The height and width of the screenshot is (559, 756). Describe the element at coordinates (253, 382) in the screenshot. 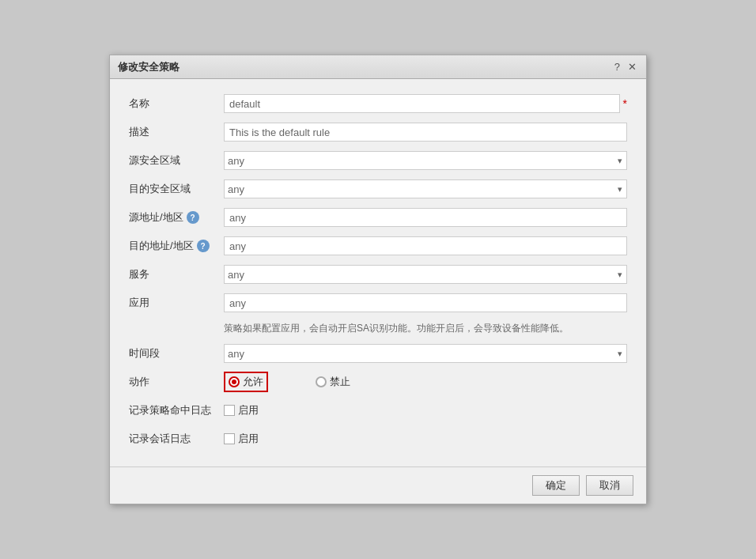

I see `allow-label: 允许` at that location.